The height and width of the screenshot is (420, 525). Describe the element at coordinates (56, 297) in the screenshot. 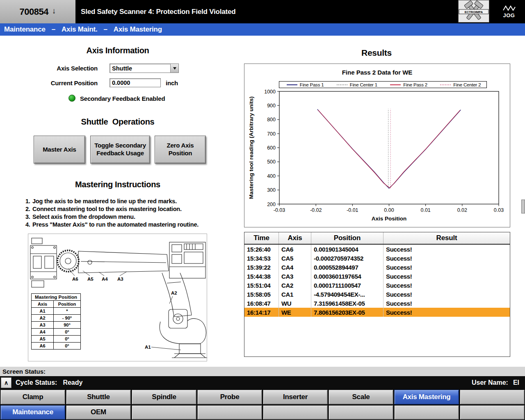

I see `mastering-table-title: Mastering Position` at that location.